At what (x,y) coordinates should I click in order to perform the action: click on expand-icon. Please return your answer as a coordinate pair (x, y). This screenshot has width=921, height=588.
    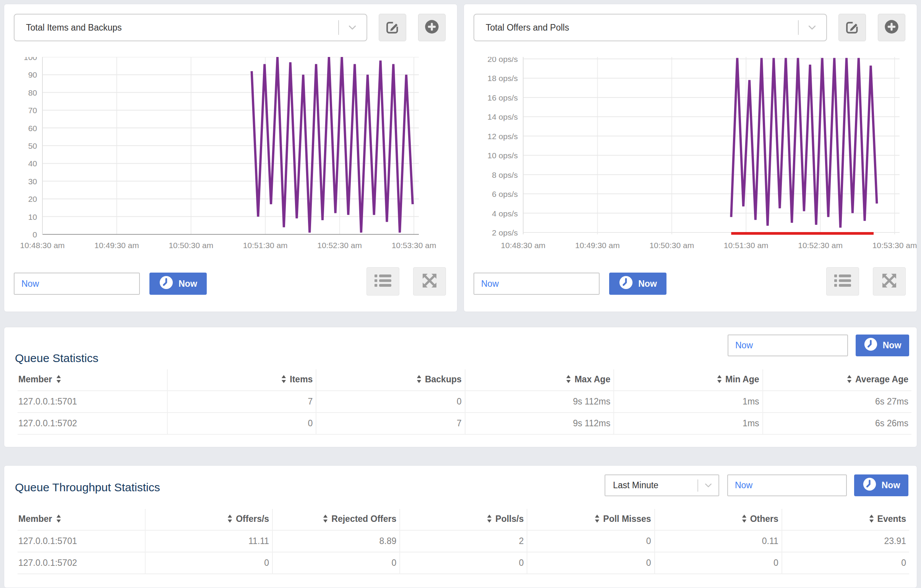
    Looking at the image, I should click on (430, 282).